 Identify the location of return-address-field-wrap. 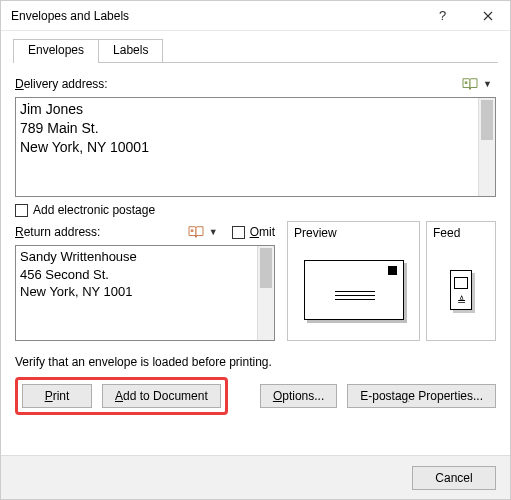
(145, 293).